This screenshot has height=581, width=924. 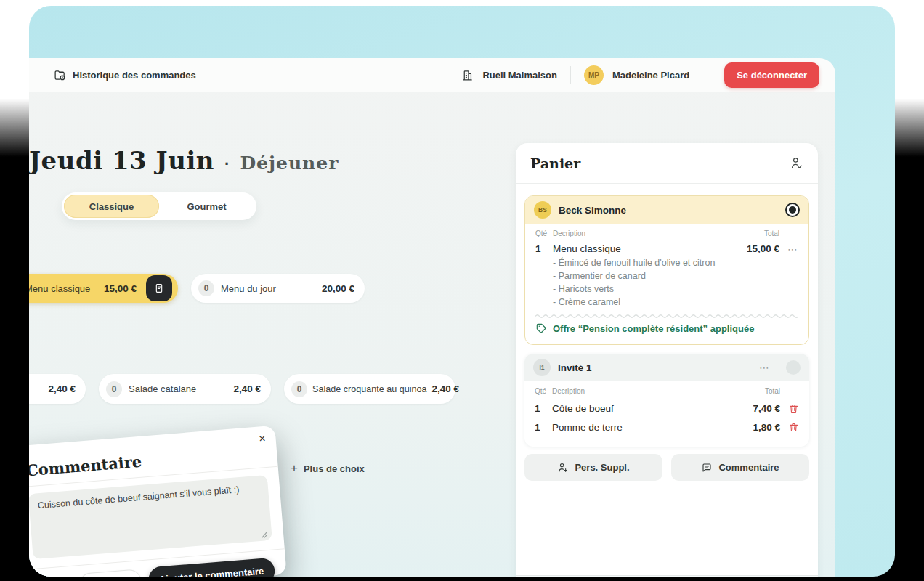 I want to click on modal-title: Commentaire, so click(x=147, y=460).